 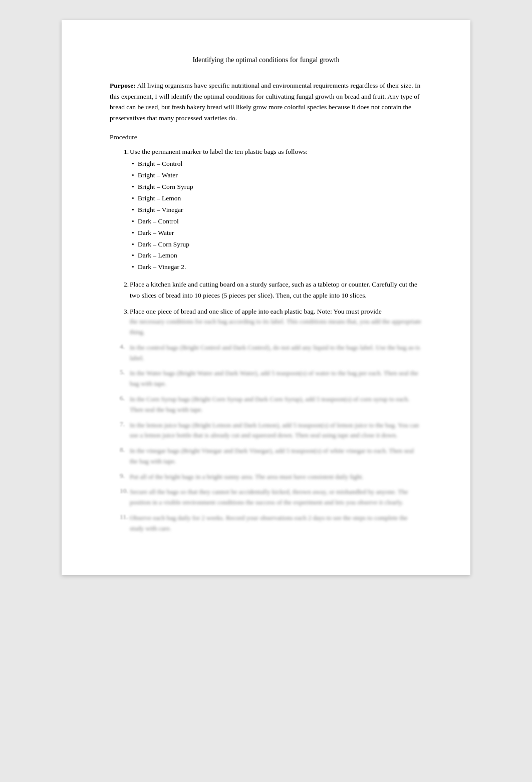 I want to click on procedure-heading: Procedure, so click(x=266, y=137).